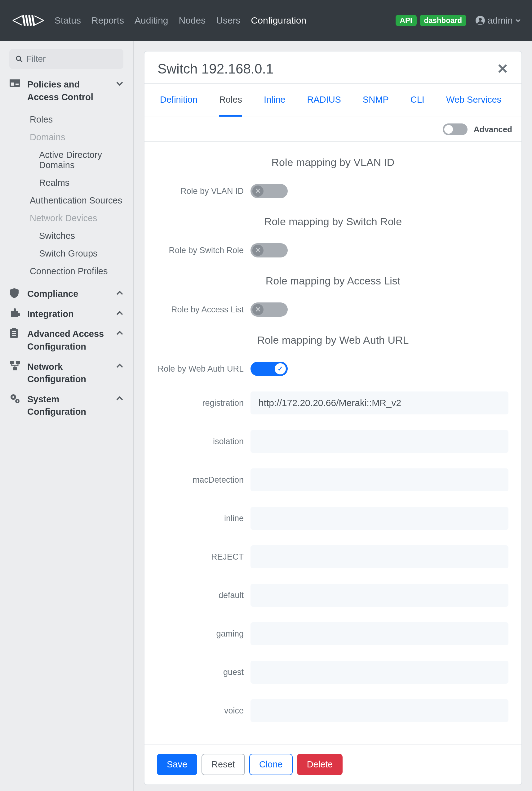  What do you see at coordinates (266, 20) in the screenshot?
I see `navbar: Status Reports Auditing Nodes Users Conf…` at bounding box center [266, 20].